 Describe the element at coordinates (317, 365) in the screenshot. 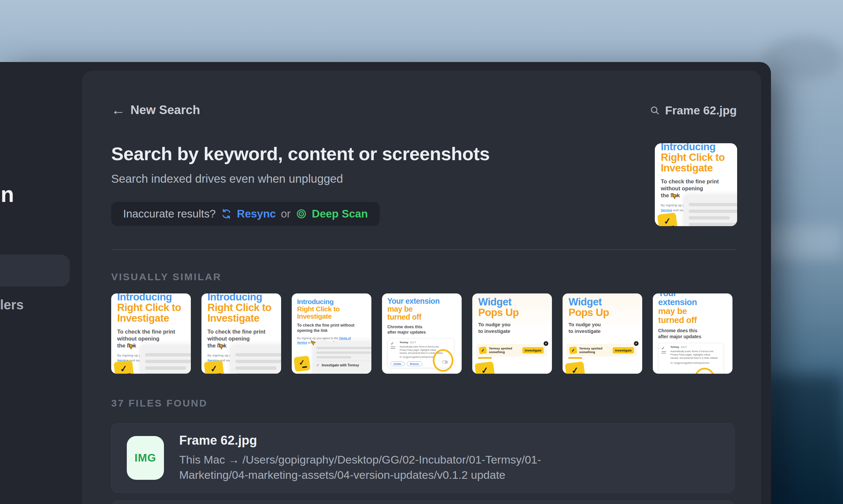

I see `termsy-mini-logo-icon: ✓` at that location.